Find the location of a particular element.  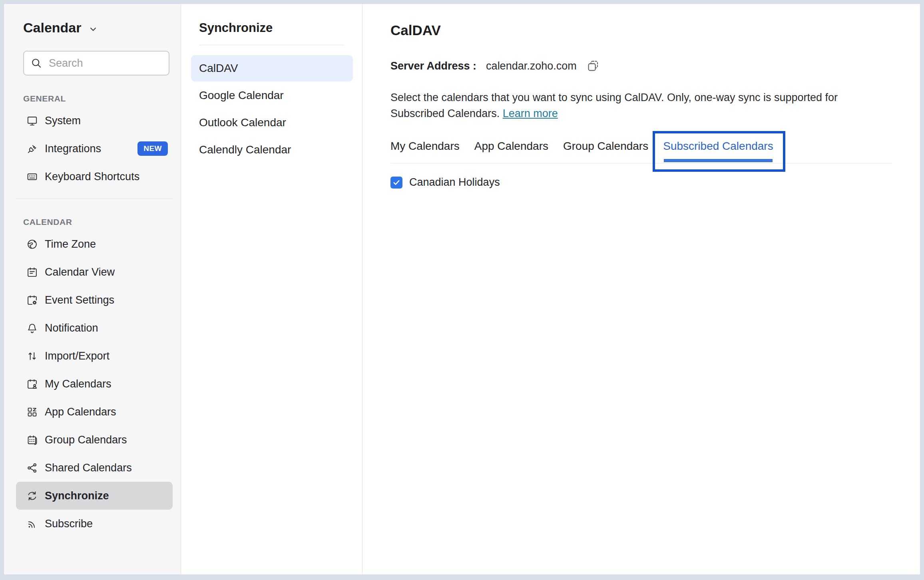

event-settings-icon is located at coordinates (32, 300).